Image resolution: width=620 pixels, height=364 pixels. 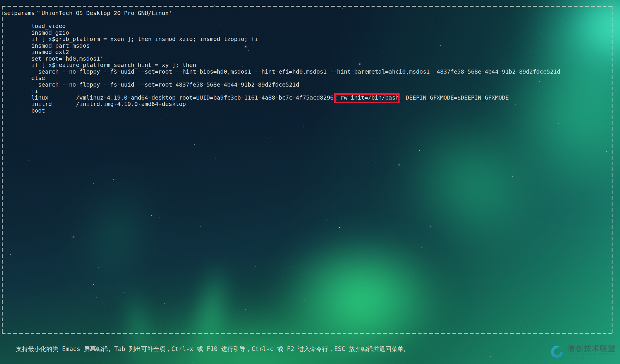 What do you see at coordinates (307, 65) in the screenshot?
I see `editor-line: if [ x$feature_platform_search_hint = xy…` at bounding box center [307, 65].